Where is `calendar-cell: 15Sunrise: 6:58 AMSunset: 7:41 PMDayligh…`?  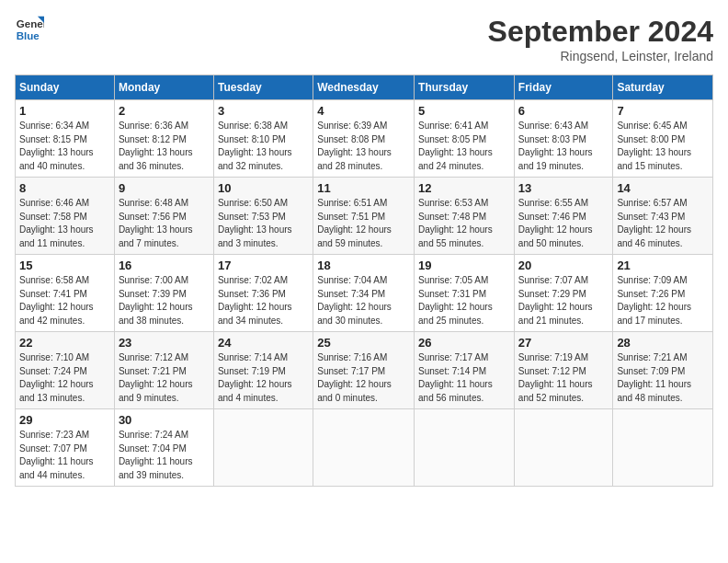 calendar-cell: 15Sunrise: 6:58 AMSunset: 7:41 PMDayligh… is located at coordinates (65, 293).